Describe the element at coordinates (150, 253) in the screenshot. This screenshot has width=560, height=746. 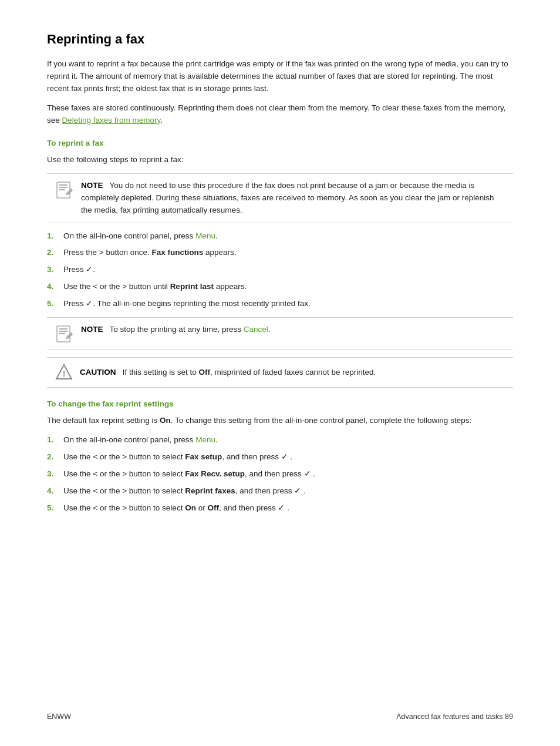
I see `step-1-2-text: Press the > button once. Fax functions a…` at that location.